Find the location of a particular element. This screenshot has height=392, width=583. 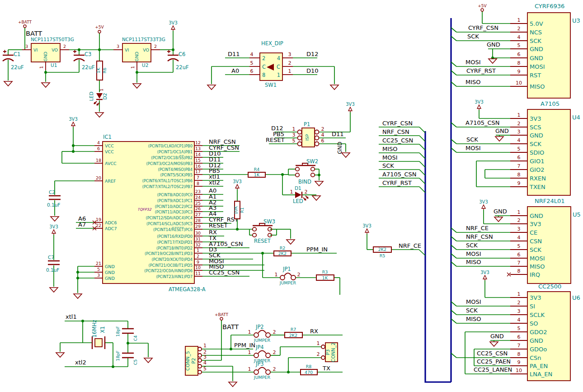

pin-name: AVCC is located at coordinates (111, 164).